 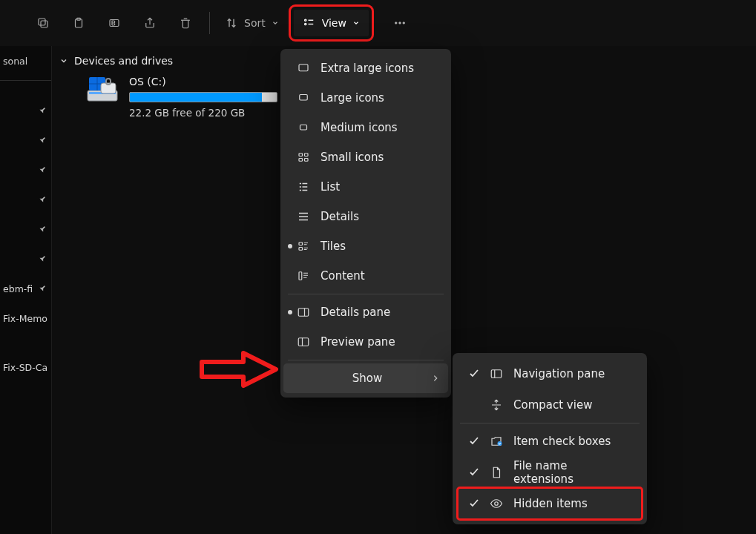 What do you see at coordinates (25, 319) in the screenshot?
I see `sidebar-item-label: Fix-Memo` at bounding box center [25, 319].